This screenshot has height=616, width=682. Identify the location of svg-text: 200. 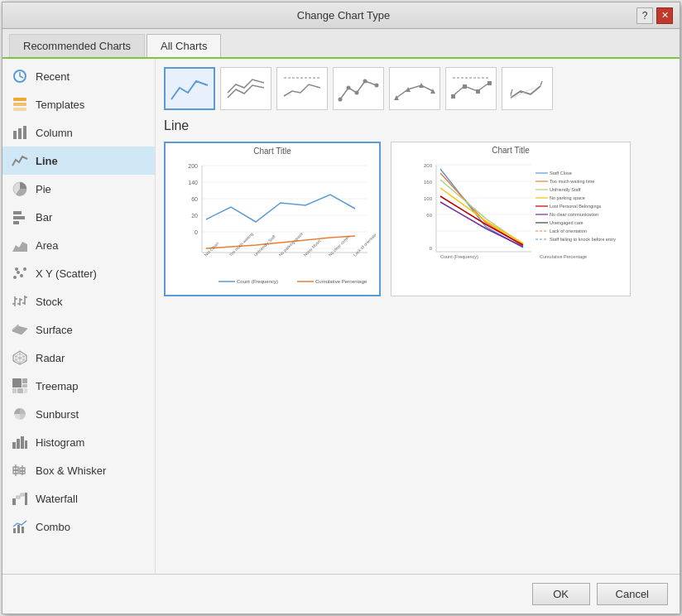
(193, 166).